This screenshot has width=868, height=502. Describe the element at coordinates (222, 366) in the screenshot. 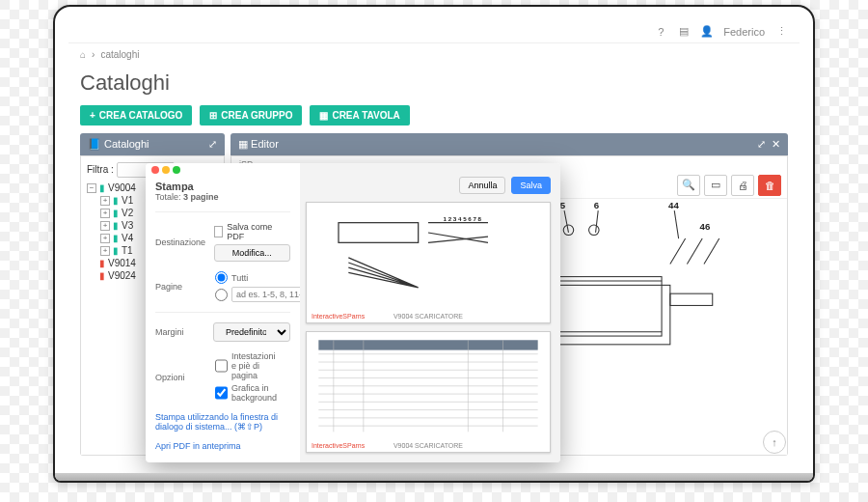

I see `opt-headers-checkbox` at that location.